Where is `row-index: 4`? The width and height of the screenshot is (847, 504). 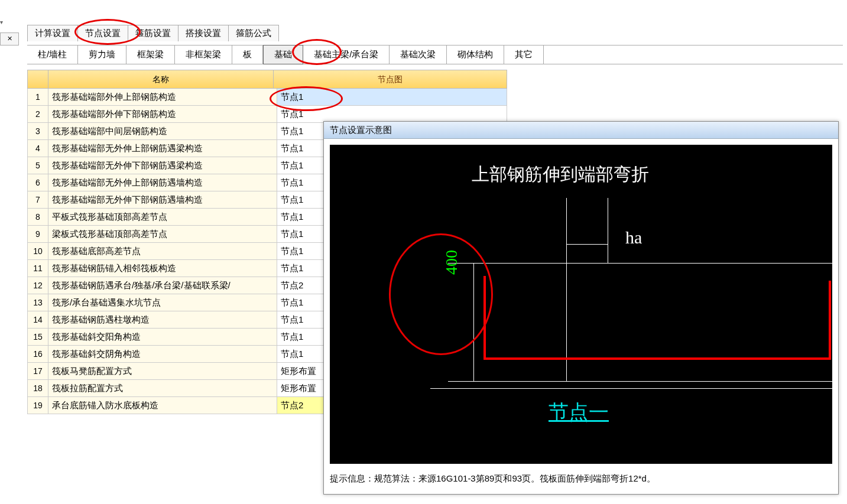 row-index: 4 is located at coordinates (38, 148).